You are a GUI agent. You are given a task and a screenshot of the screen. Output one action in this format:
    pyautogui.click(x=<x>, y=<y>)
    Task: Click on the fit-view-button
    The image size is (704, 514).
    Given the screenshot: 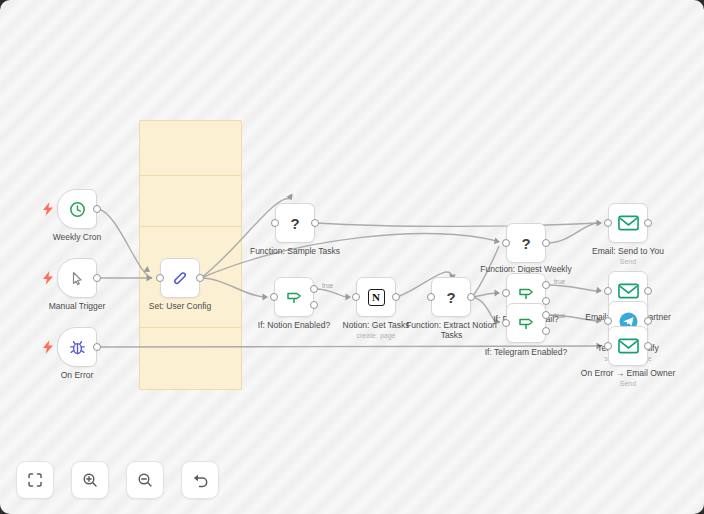 What is the action you would take?
    pyautogui.click(x=35, y=480)
    